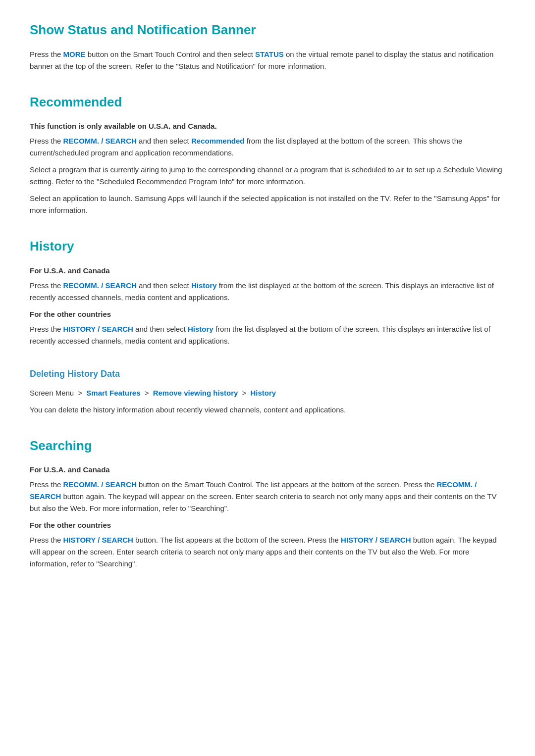 This screenshot has width=535, height=756. I want to click on para-recommended-2: Select a program that is currently airin…, so click(268, 176).